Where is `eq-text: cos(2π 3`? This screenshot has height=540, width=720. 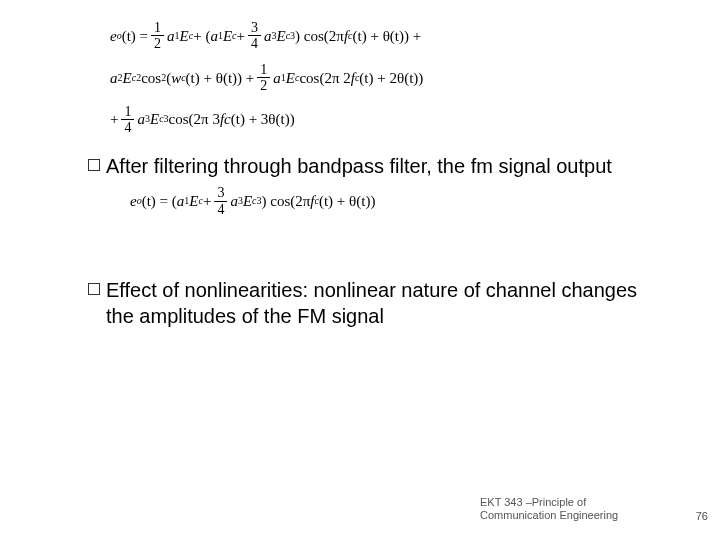
eq-text: cos(2π 3 is located at coordinates (194, 119).